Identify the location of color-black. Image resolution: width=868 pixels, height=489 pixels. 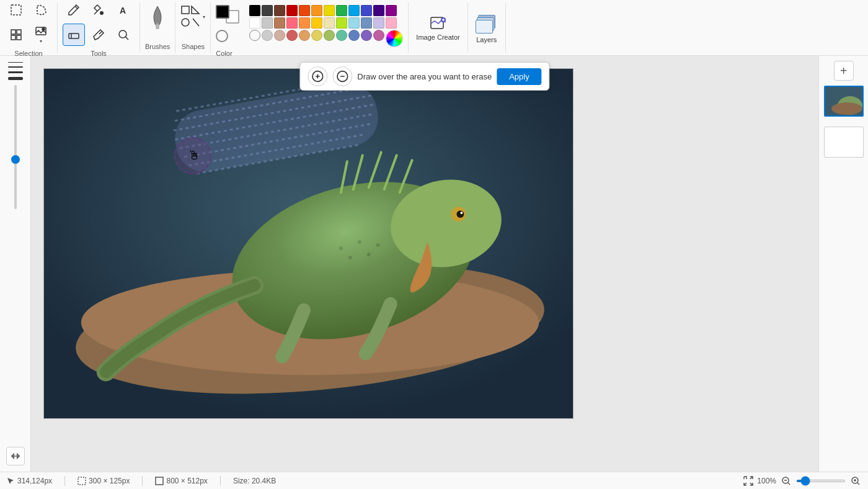
(255, 11).